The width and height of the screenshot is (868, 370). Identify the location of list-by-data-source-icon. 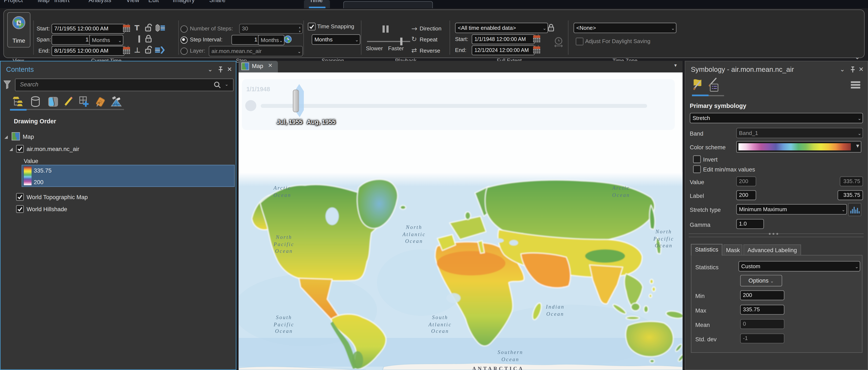
(36, 102).